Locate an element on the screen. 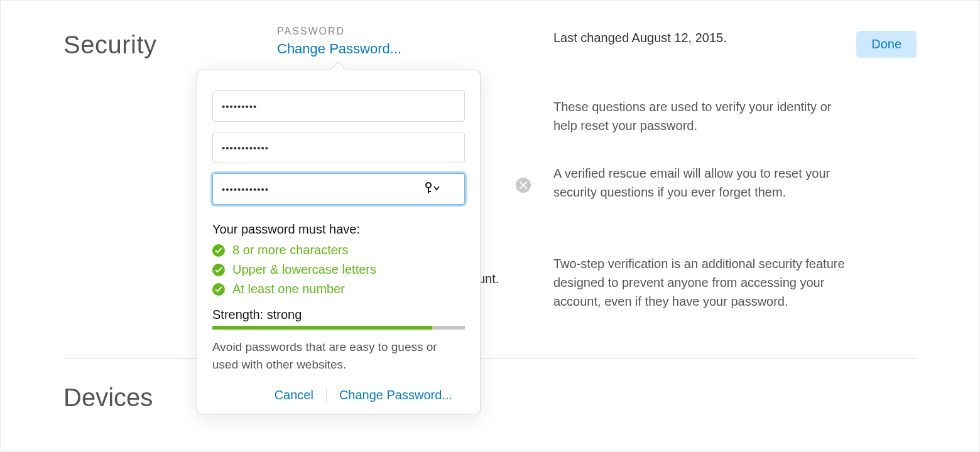  password-last-changed-text: Last changed August 12, 2015. is located at coordinates (705, 38).